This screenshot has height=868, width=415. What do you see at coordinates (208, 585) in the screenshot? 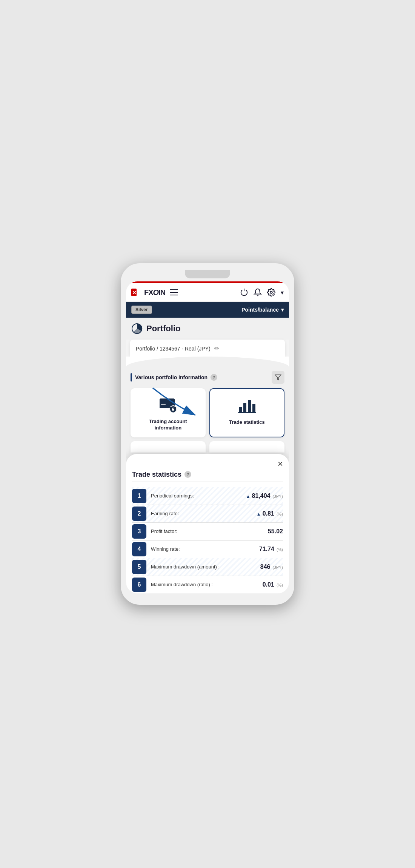
I see `stat-row: 6Maximum drawdown (ratio) :0.01(%)` at bounding box center [208, 585].